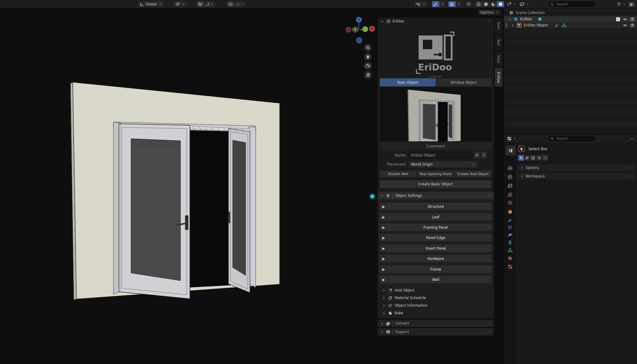  I want to click on section-insert-panel-button: ▶Insert Panel, so click(436, 248).